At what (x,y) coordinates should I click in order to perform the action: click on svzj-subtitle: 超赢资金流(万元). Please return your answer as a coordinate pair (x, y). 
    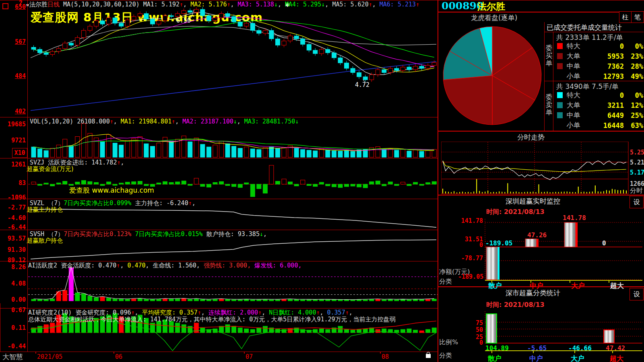
    Looking at the image, I should click on (50, 169).